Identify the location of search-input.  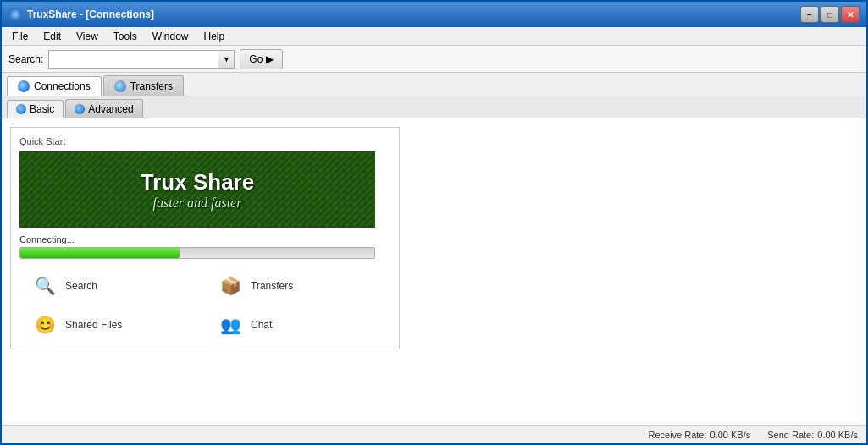
(133, 59).